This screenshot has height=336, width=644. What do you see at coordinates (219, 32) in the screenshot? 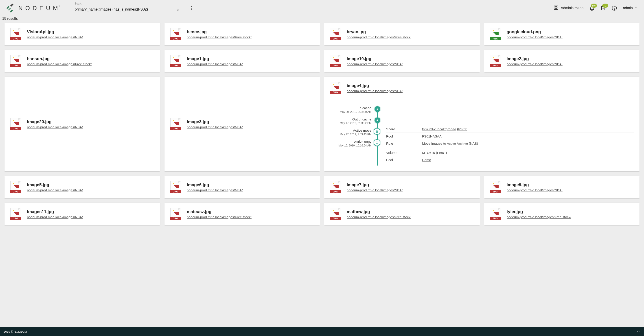
I see `file-name: bence.jpg` at bounding box center [219, 32].